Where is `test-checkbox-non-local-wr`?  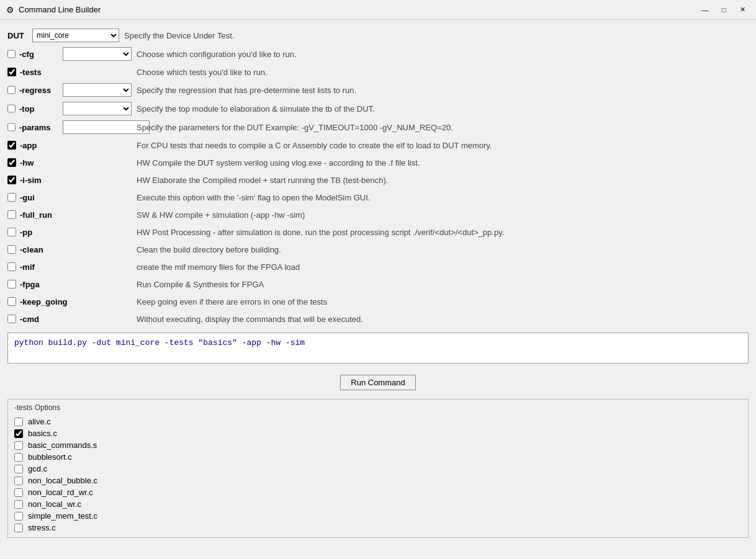
test-checkbox-non-local-wr is located at coordinates (19, 504).